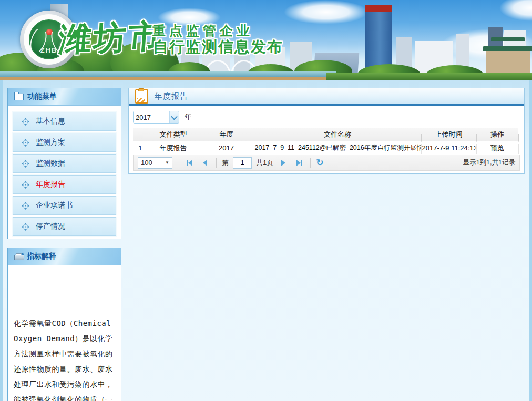 The height and width of the screenshot is (401, 532). I want to click on next-page-button, so click(283, 163).